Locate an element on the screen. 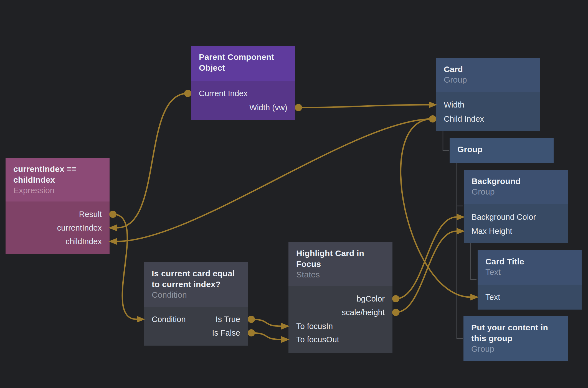  node-header: Is current card equal to current index?C… is located at coordinates (196, 284).